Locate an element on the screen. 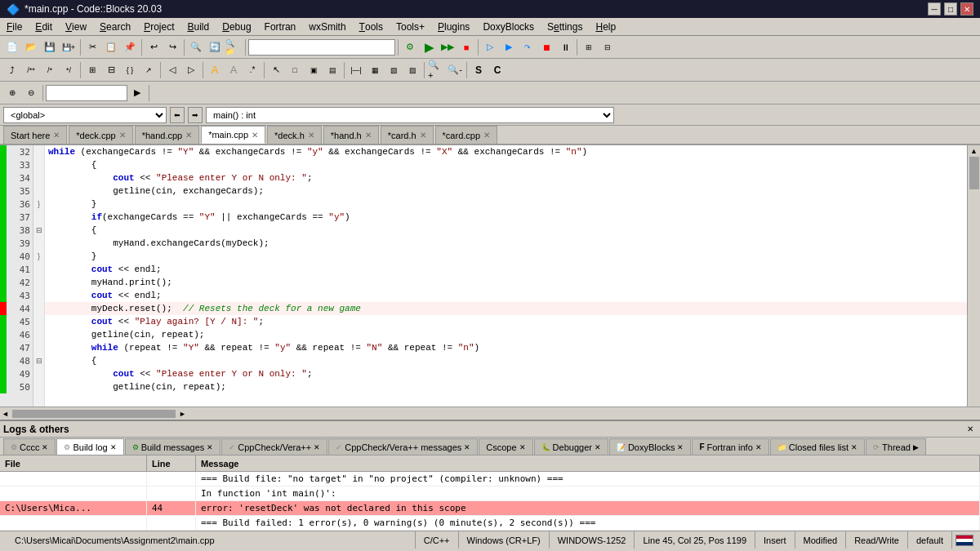 The width and height of the screenshot is (980, 551). tab-main-cpp: *main.cpp ✕ is located at coordinates (234, 135).